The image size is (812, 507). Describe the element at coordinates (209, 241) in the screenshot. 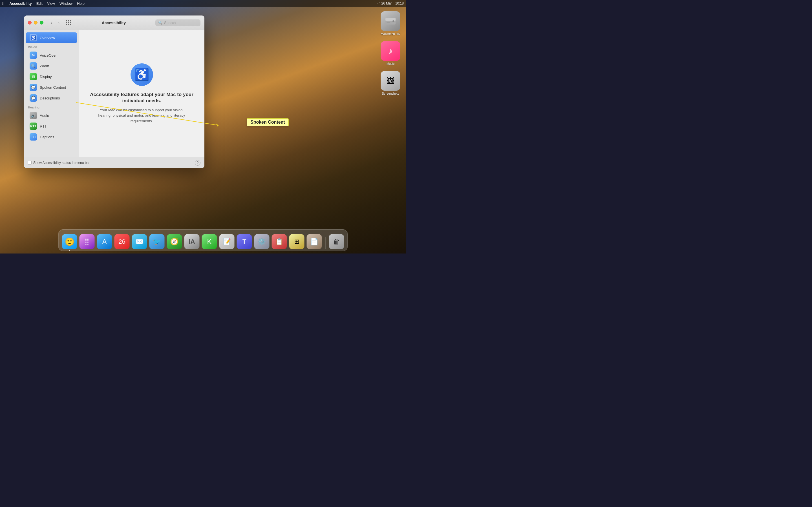

I see `keewordz-icon: K` at that location.